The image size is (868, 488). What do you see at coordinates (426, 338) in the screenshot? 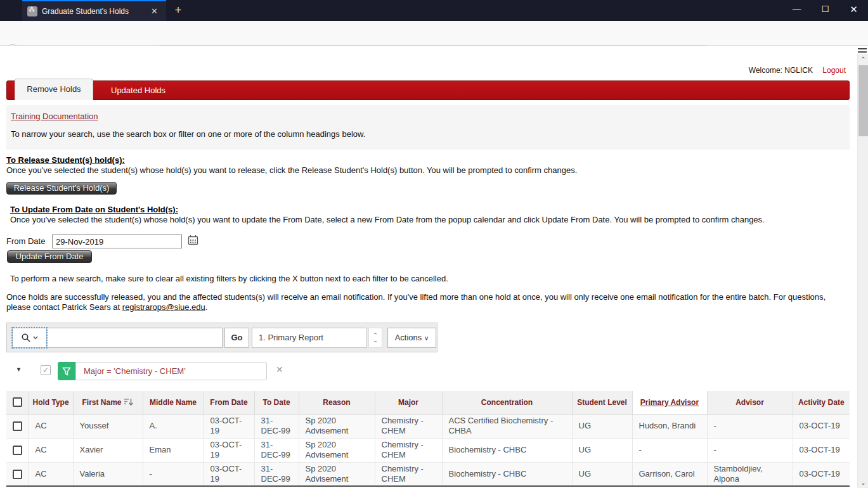
I see `chevron-down-icon: ∨` at bounding box center [426, 338].